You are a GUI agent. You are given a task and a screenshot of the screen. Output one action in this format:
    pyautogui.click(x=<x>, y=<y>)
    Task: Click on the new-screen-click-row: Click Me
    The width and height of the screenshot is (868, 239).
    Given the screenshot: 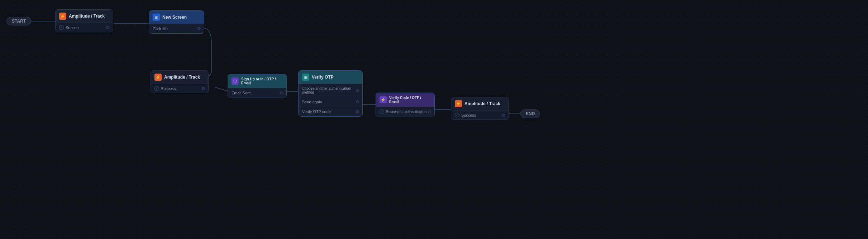 What is the action you would take?
    pyautogui.click(x=176, y=29)
    